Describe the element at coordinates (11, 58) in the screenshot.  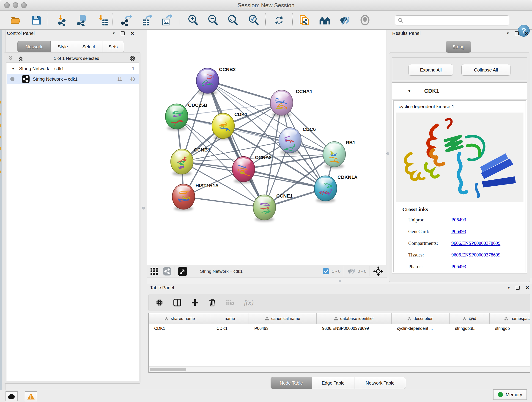
I see `collapse-all-chevrons-icon` at that location.